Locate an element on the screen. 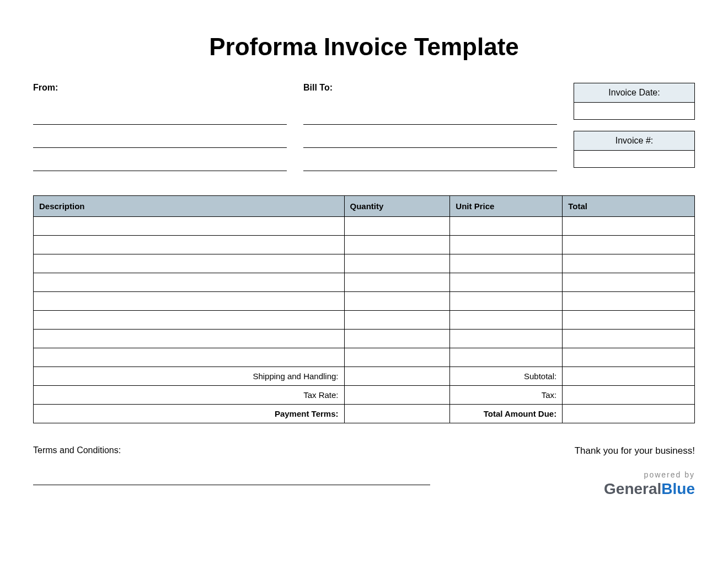  billto-block: Bill To: is located at coordinates (430, 131).